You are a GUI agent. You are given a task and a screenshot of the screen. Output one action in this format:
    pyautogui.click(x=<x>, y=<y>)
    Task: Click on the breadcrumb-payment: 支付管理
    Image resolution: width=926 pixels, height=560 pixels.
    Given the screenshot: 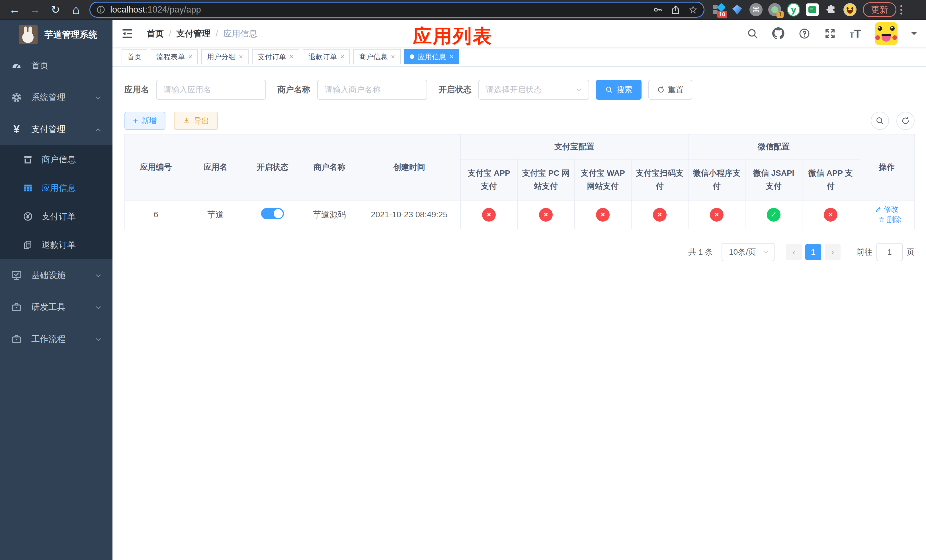 What is the action you would take?
    pyautogui.click(x=193, y=34)
    